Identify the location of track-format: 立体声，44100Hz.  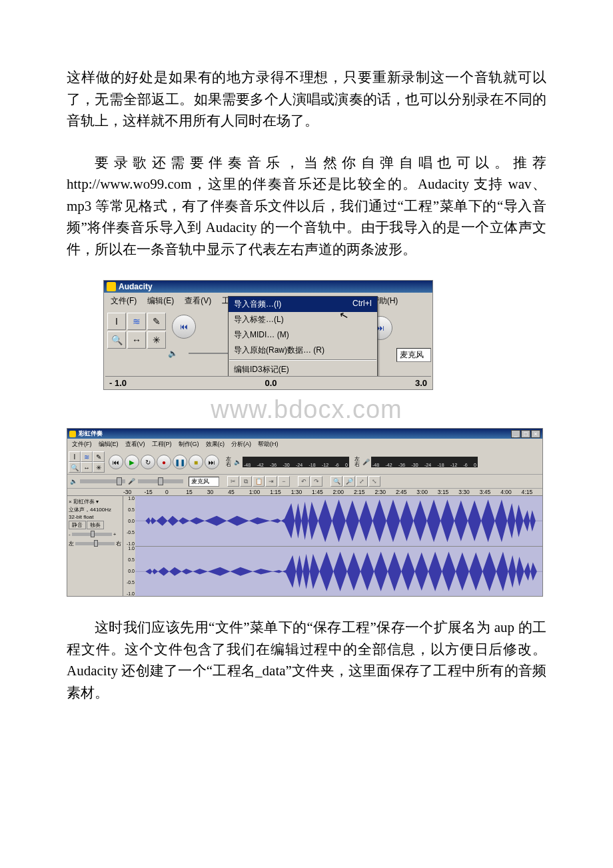
(95, 509).